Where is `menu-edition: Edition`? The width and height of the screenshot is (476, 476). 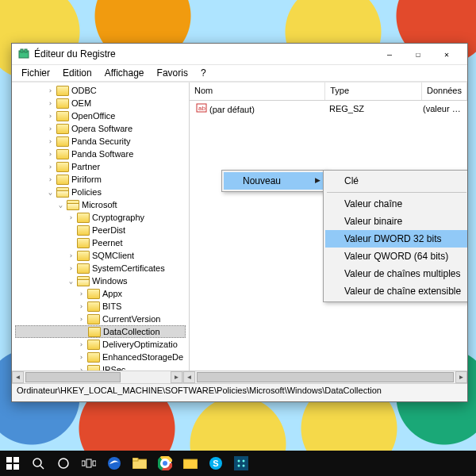
menu-edition: Edition is located at coordinates (78, 73).